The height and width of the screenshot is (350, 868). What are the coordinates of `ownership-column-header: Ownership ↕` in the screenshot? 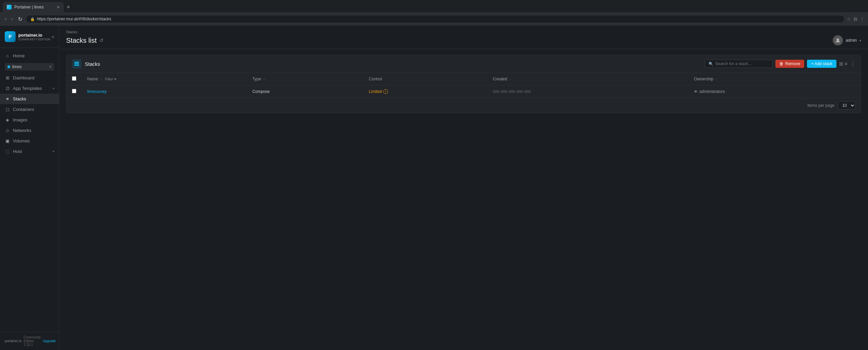 It's located at (775, 79).